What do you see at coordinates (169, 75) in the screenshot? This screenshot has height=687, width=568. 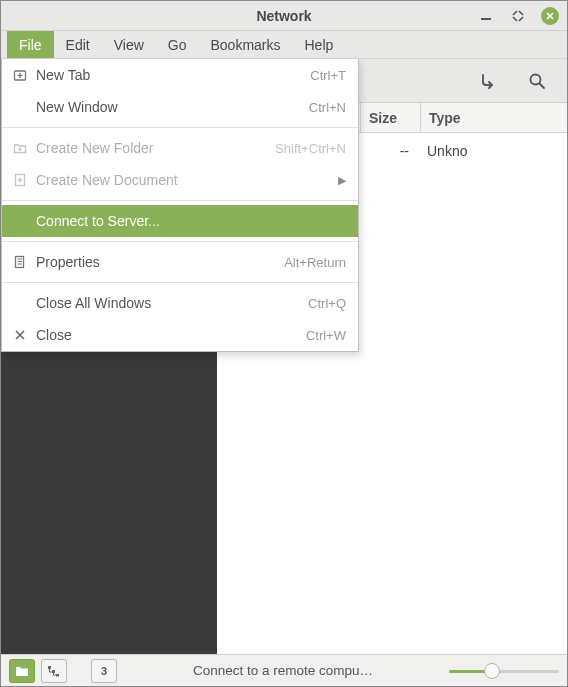 I see `menu-new-tab-label: New Tab` at bounding box center [169, 75].